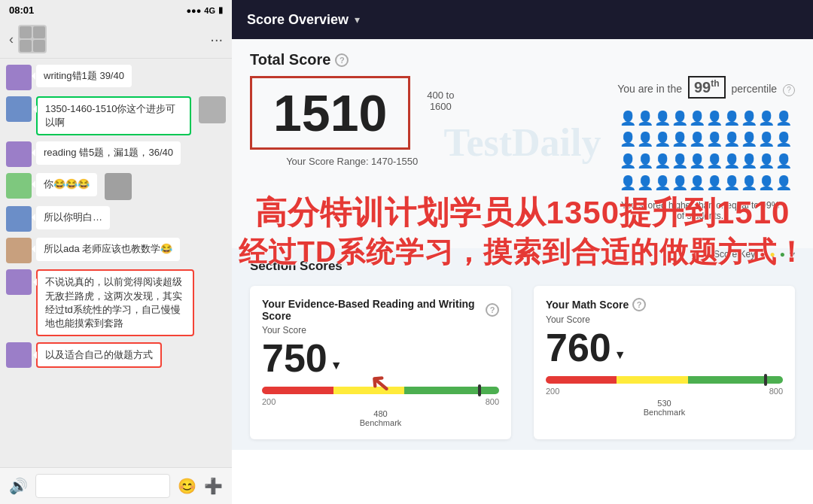  I want to click on people-icons: 👤👤👤👤👤👤👤👤👤👤 👤👤👤👤👤👤👤👤👤👤 👤👤👤👤👤👤👤👤👤👤 👤👤👤👤👤👤👤…, so click(706, 150).